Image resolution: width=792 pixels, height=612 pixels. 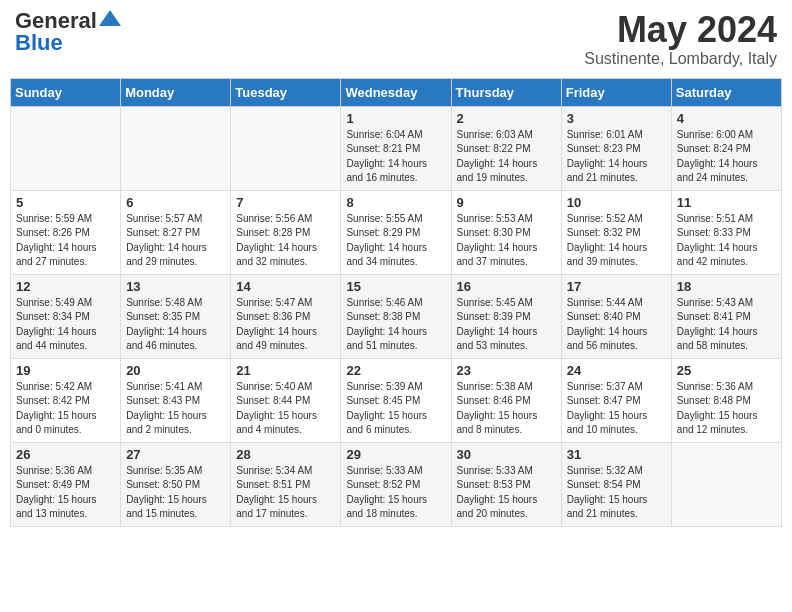 What do you see at coordinates (506, 202) in the screenshot?
I see `day-number: 9` at bounding box center [506, 202].